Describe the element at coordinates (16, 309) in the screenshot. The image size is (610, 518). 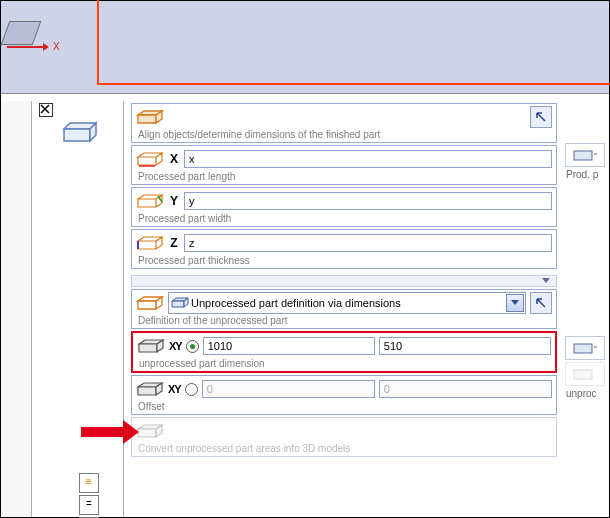
I see `vertical-gutter` at that location.